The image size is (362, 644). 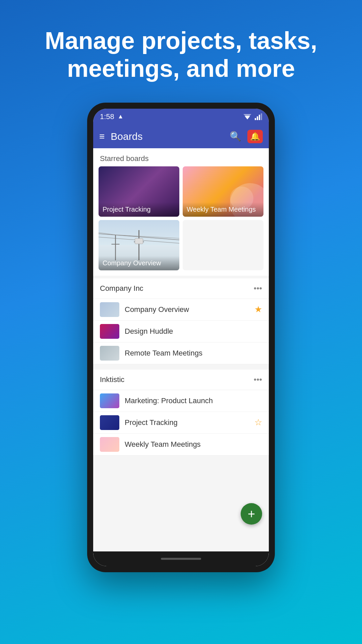 What do you see at coordinates (139, 245) in the screenshot?
I see `starred-card-company-overview: Company Overview` at bounding box center [139, 245].